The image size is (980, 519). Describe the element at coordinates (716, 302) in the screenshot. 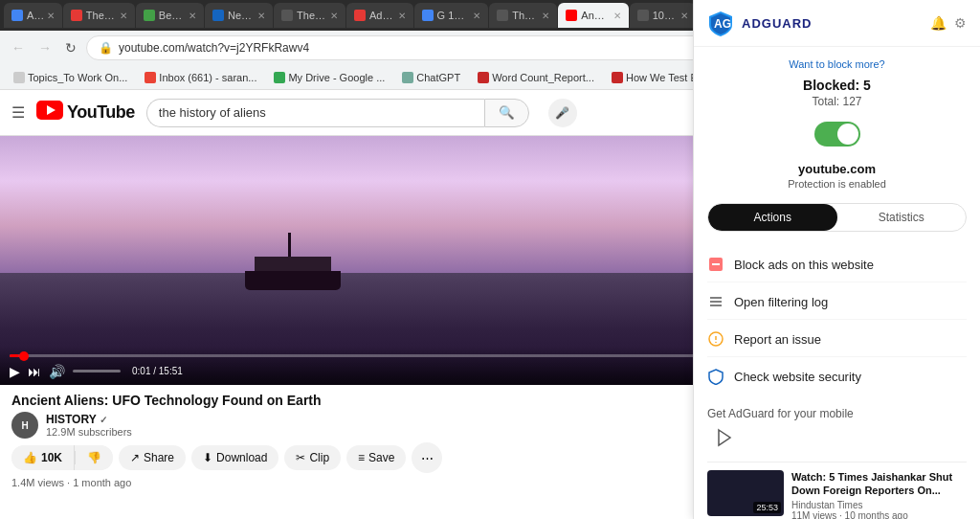

I see `filter-log-icon` at that location.